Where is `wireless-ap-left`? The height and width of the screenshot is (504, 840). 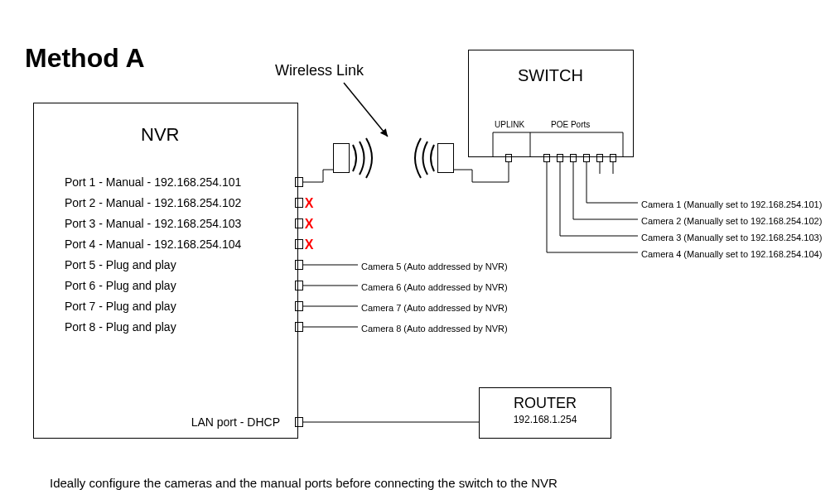 wireless-ap-left is located at coordinates (341, 158).